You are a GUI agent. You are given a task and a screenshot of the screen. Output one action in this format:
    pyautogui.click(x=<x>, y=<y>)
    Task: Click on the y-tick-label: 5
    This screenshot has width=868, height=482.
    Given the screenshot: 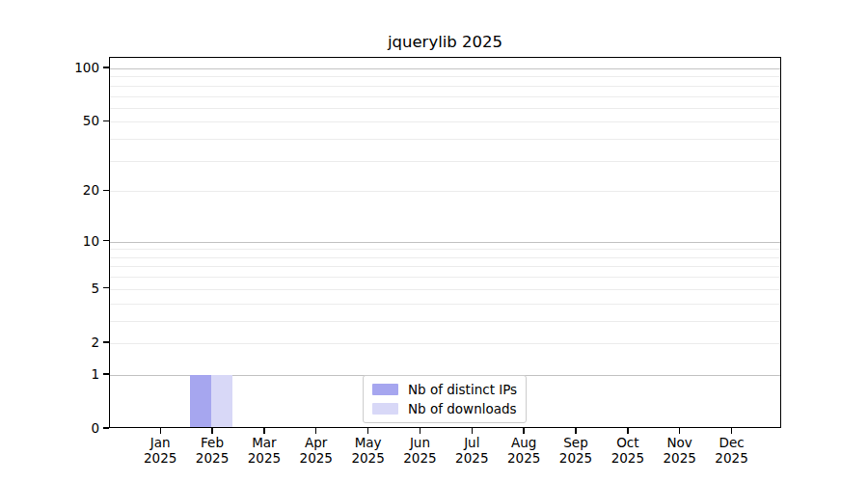 What is the action you would take?
    pyautogui.click(x=50, y=288)
    